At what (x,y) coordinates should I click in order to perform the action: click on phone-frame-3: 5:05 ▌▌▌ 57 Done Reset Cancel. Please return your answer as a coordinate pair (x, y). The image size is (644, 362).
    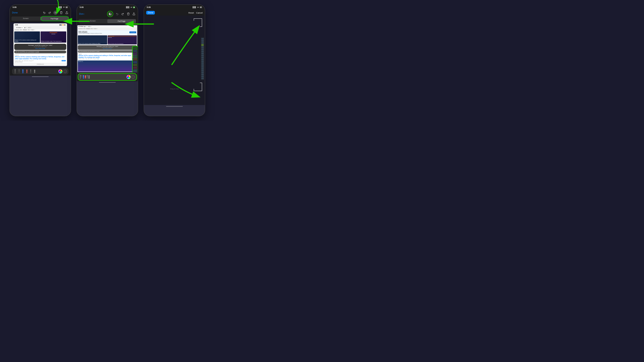
    Looking at the image, I should click on (174, 60).